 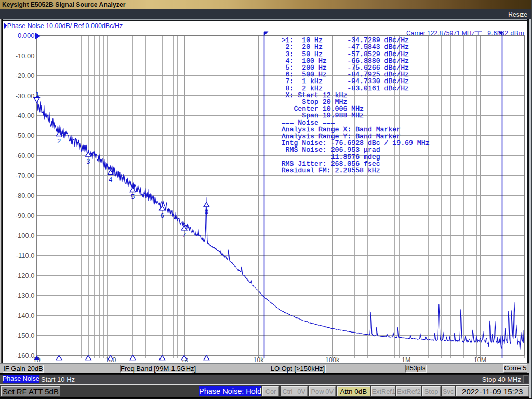 What do you see at coordinates (25, 115) in the screenshot?
I see `svg-text: -40.00` at bounding box center [25, 115].